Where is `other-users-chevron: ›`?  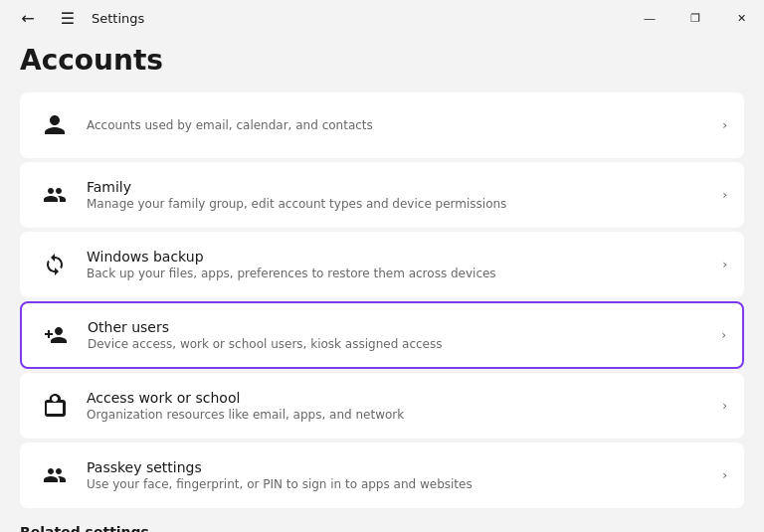
other-users-chevron: › is located at coordinates (724, 335).